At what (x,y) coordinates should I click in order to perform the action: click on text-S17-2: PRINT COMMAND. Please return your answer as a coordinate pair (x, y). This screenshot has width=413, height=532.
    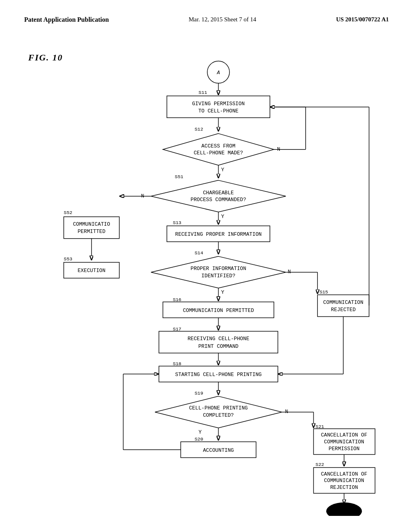
    Looking at the image, I should click on (219, 347).